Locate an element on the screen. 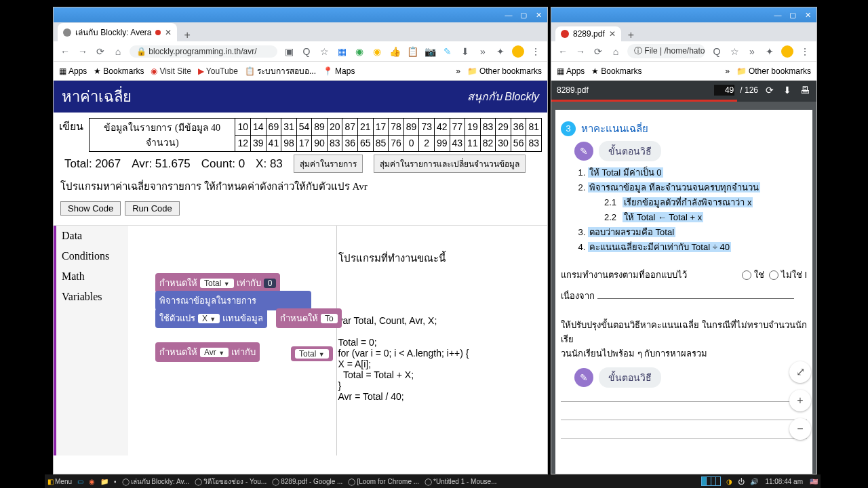  pdf-page-input is located at coordinates (724, 90).